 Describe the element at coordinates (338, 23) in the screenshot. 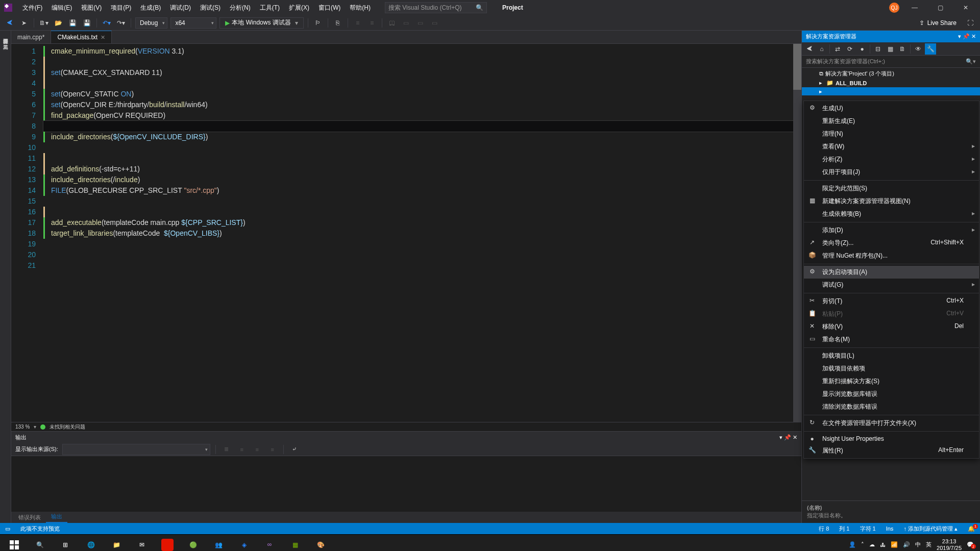

I see `toolbar-btn-2: ⎘` at that location.